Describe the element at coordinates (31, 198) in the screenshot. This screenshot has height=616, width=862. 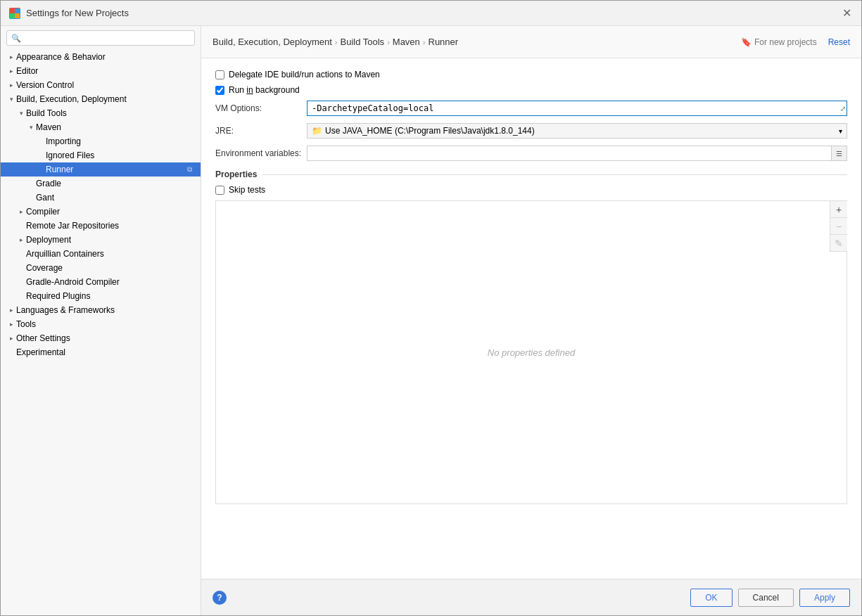
I see `tree-arrow-gant` at that location.